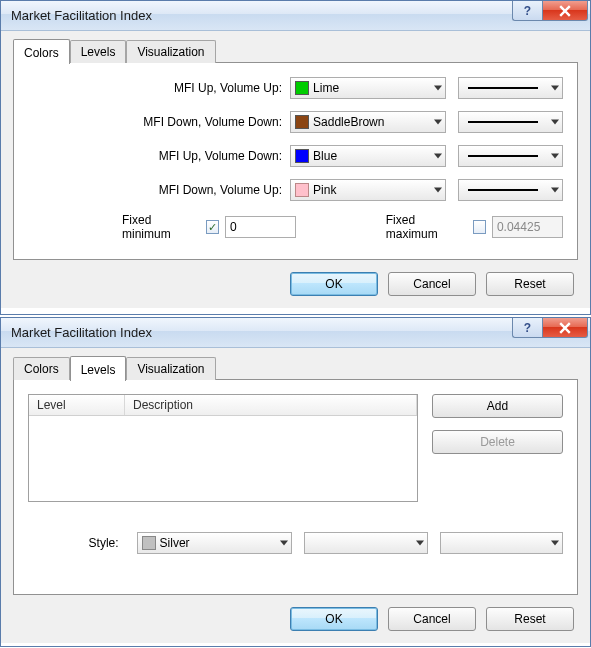 The height and width of the screenshot is (648, 591). I want to click on color-name: SaddleBrown, so click(348, 122).